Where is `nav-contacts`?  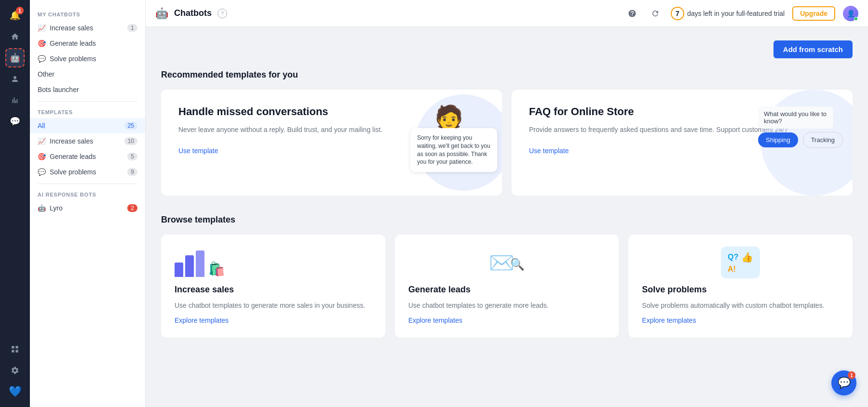
nav-contacts is located at coordinates (15, 79).